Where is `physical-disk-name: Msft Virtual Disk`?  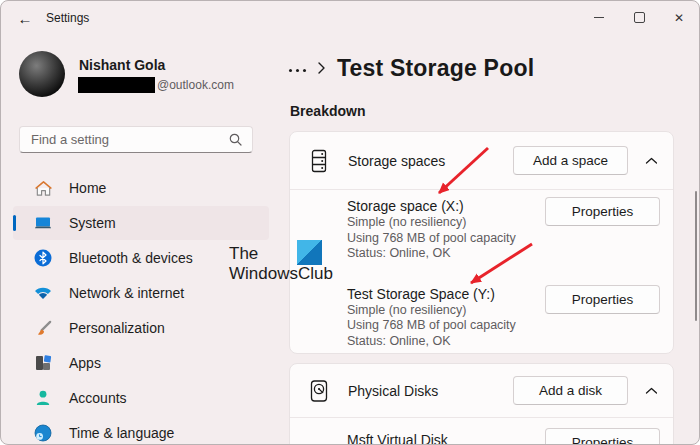 physical-disk-name: Msft Virtual Disk is located at coordinates (446, 436).